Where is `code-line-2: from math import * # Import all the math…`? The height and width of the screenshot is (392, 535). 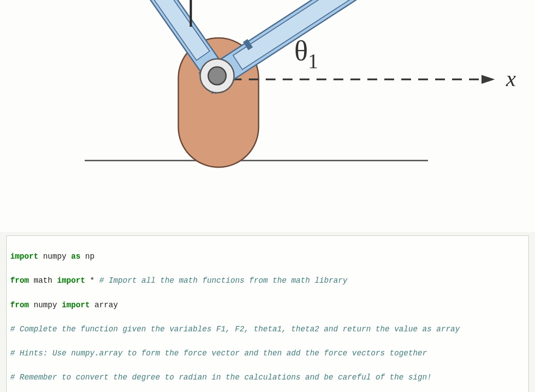 code-line-2: from math import * # Import all the math… is located at coordinates (268, 281).